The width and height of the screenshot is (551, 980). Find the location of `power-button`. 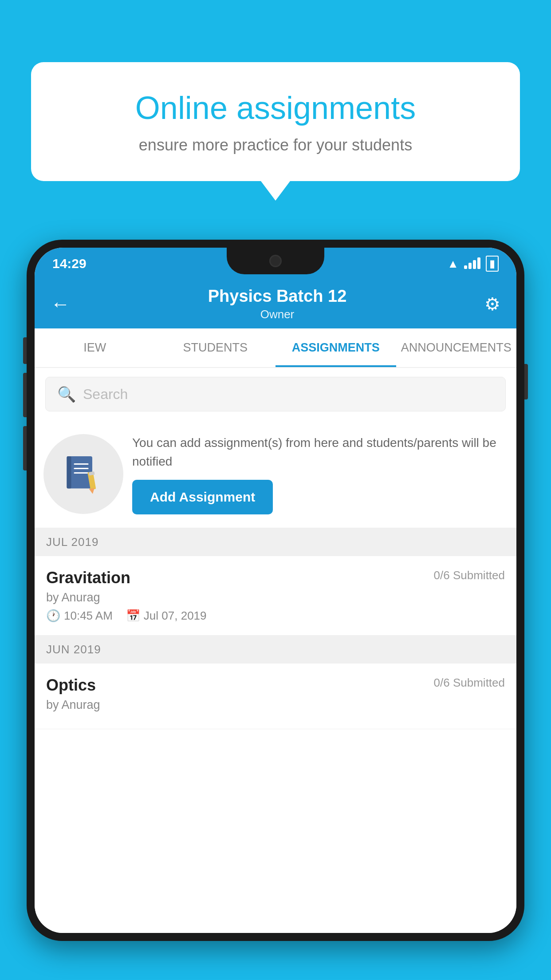

power-button is located at coordinates (526, 382).